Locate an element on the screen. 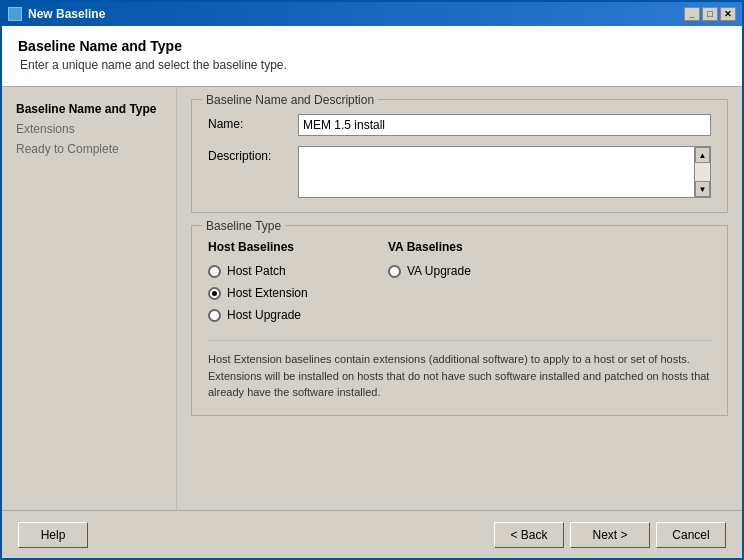  baseline-type-content: Host Baselines Host Patch Host Extension… is located at coordinates (460, 285).